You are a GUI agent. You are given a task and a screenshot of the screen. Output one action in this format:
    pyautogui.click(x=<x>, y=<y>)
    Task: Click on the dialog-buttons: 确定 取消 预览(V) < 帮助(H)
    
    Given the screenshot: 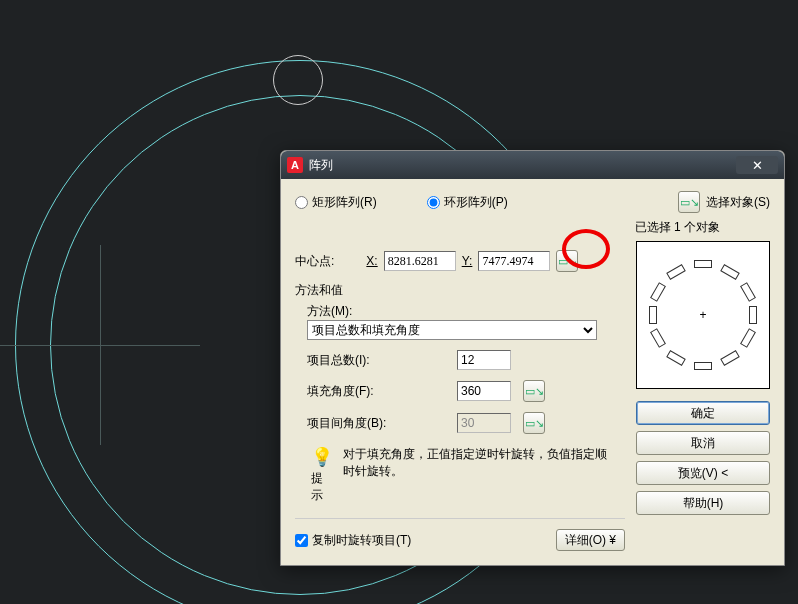 What is the action you would take?
    pyautogui.click(x=703, y=458)
    